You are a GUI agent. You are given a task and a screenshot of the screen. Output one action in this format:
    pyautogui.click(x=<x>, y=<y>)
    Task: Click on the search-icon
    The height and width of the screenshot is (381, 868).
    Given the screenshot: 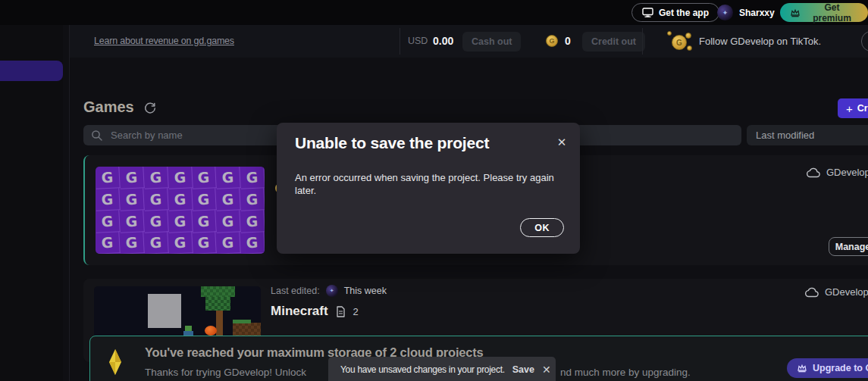 What is the action you would take?
    pyautogui.click(x=97, y=136)
    